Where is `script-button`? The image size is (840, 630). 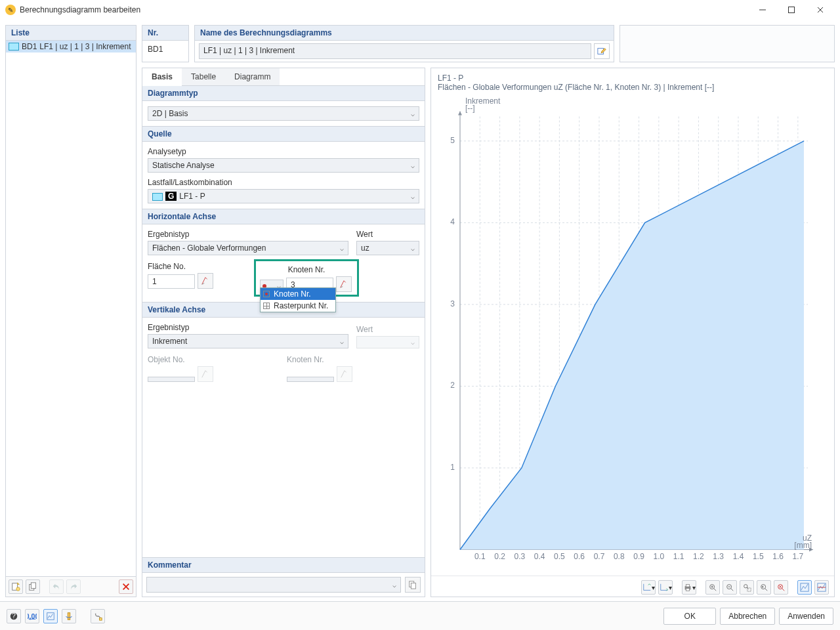
script-button is located at coordinates (98, 616).